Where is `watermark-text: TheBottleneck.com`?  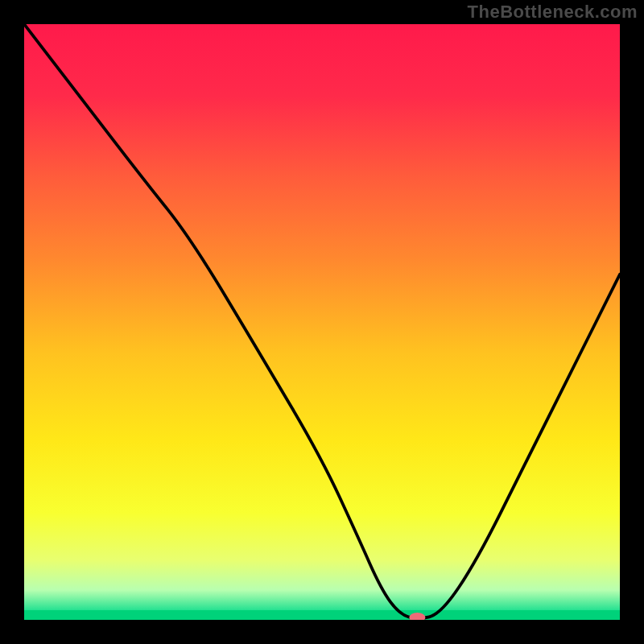 watermark-text: TheBottleneck.com is located at coordinates (552, 12).